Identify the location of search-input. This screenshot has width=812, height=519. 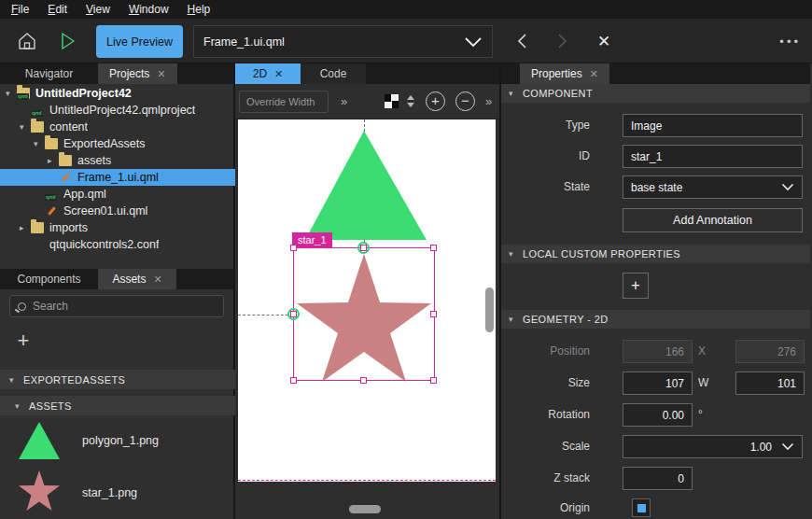
(124, 306).